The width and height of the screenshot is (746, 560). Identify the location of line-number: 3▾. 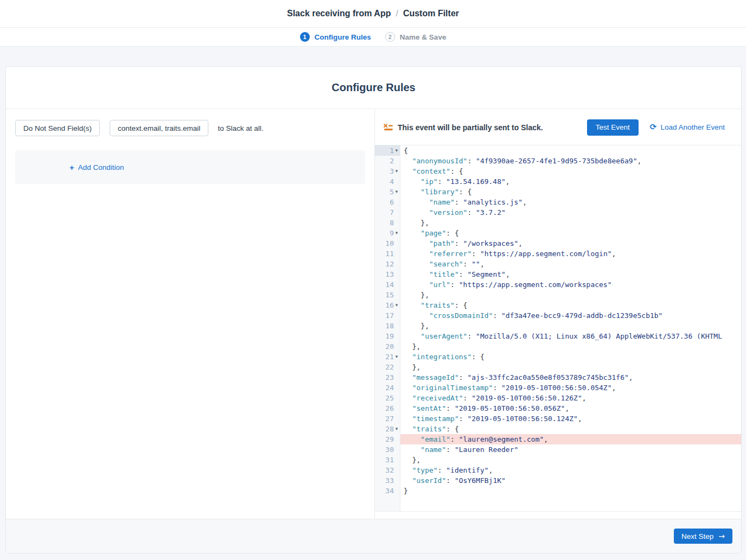
(387, 171).